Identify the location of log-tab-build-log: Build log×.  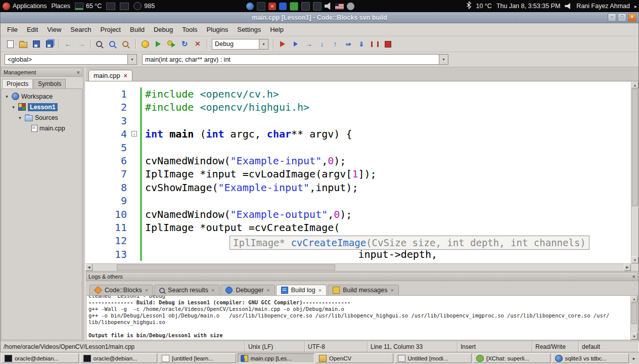
(301, 290).